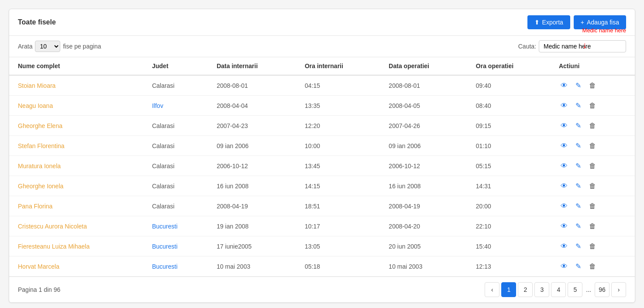 The image size is (644, 308). What do you see at coordinates (252, 246) in the screenshot?
I see `cell-data-internarii: 17 iunie2005` at bounding box center [252, 246].